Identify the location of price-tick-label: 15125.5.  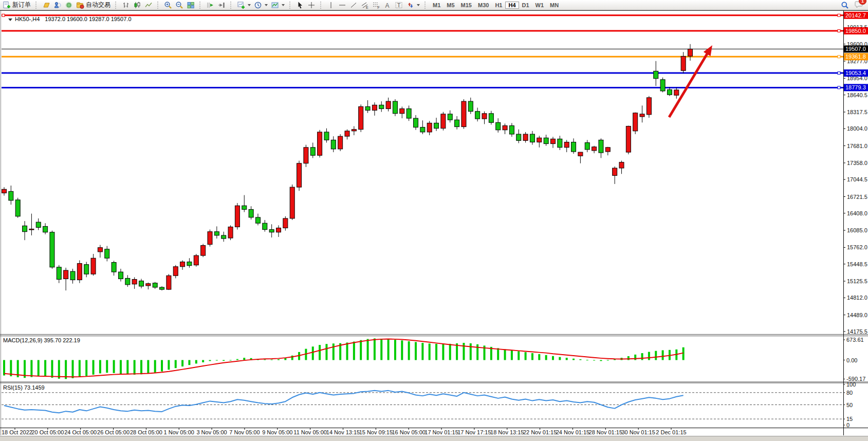
(857, 281).